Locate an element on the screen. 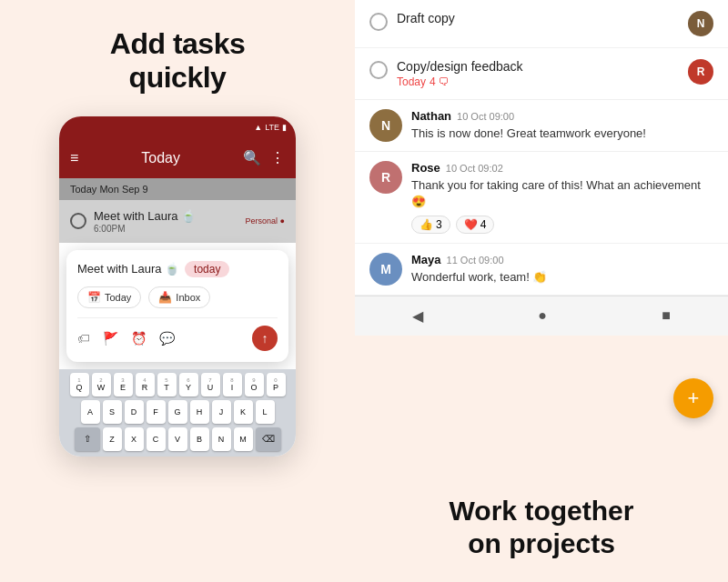  key-t: 5T is located at coordinates (167, 385).